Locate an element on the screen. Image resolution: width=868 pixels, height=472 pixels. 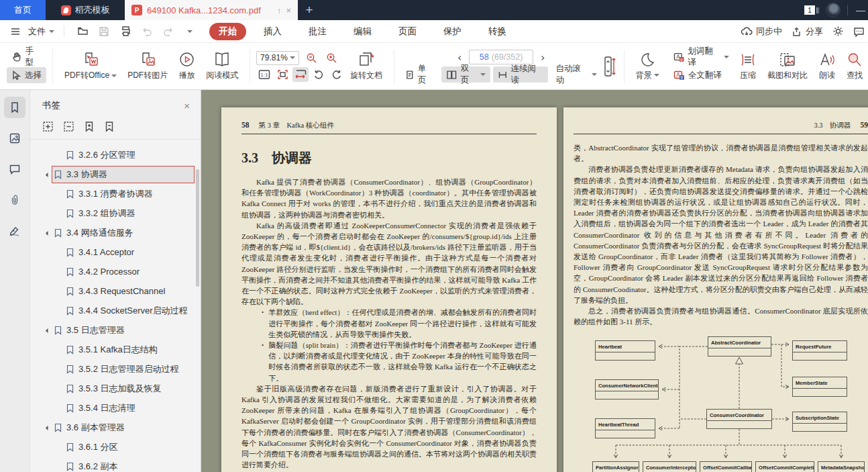
bookmark-item: 3.4.1 Acceptor is located at coordinates (115, 252).